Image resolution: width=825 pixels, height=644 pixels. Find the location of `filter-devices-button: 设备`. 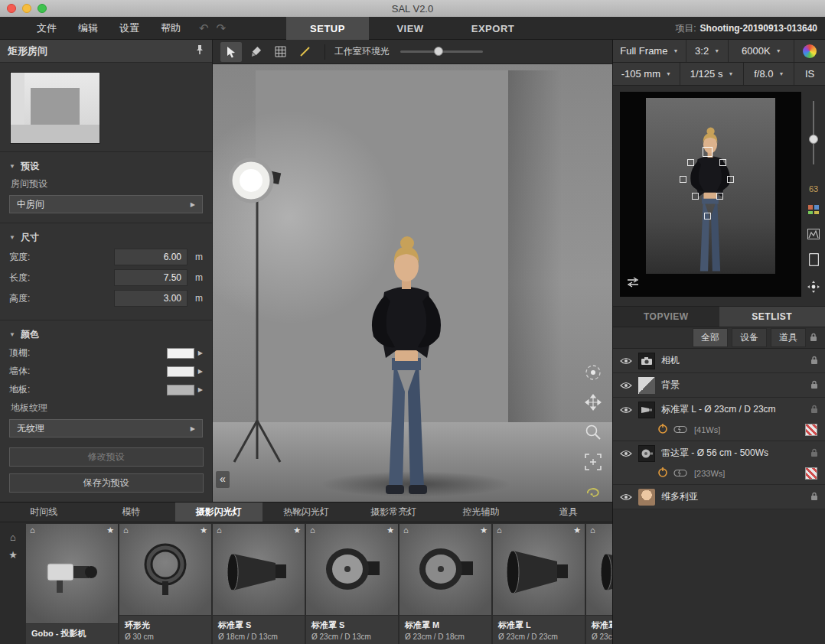

filter-devices-button: 设备 is located at coordinates (749, 338).